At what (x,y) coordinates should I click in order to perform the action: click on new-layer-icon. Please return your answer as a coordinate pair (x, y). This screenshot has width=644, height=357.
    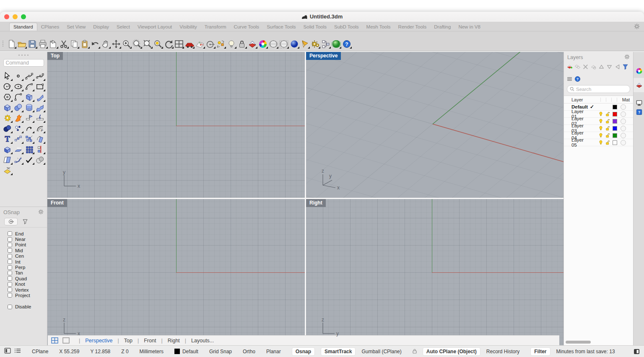
    Looking at the image, I should click on (569, 67).